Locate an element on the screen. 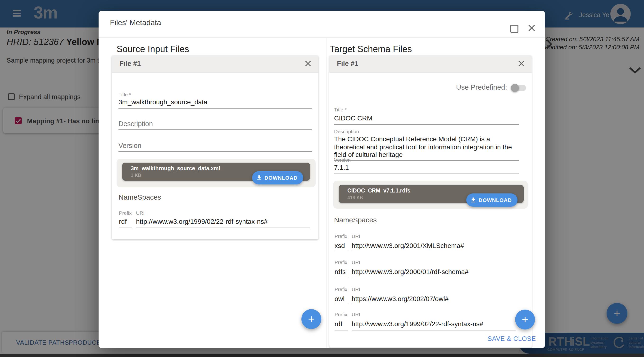  source-version-input: Version is located at coordinates (215, 147).